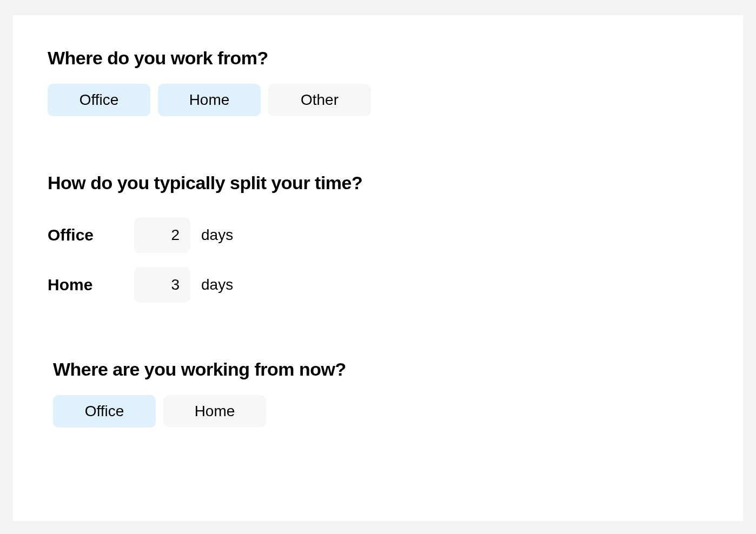 Image resolution: width=756 pixels, height=534 pixels. Describe the element at coordinates (378, 235) in the screenshot. I see `split-row-office: Office days` at that location.